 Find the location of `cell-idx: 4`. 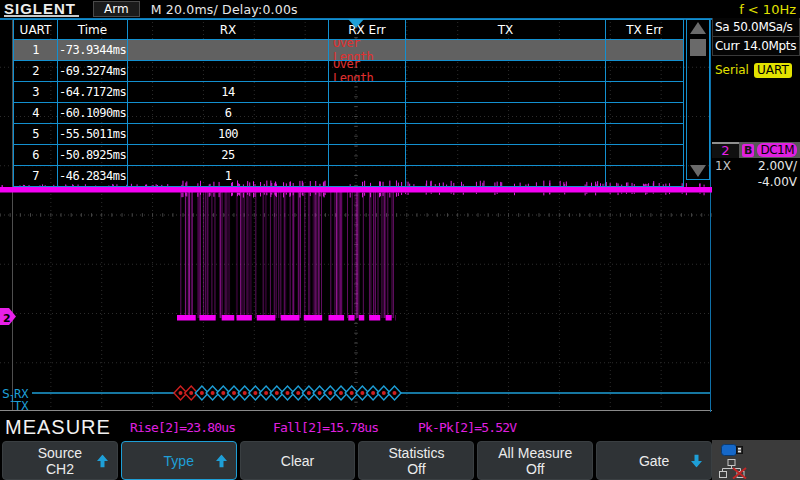

cell-idx: 4 is located at coordinates (36, 113).